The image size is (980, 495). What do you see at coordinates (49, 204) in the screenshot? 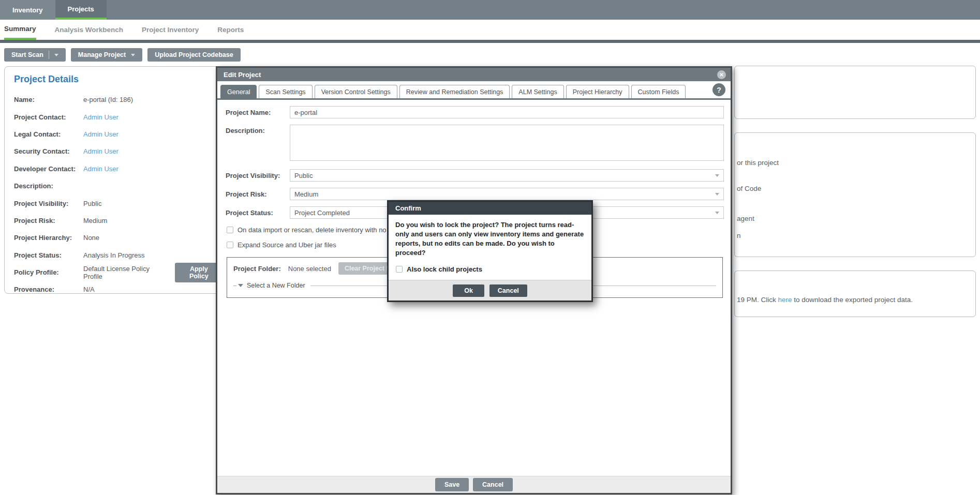
I see `detail-label: Project Visibility:` at bounding box center [49, 204].